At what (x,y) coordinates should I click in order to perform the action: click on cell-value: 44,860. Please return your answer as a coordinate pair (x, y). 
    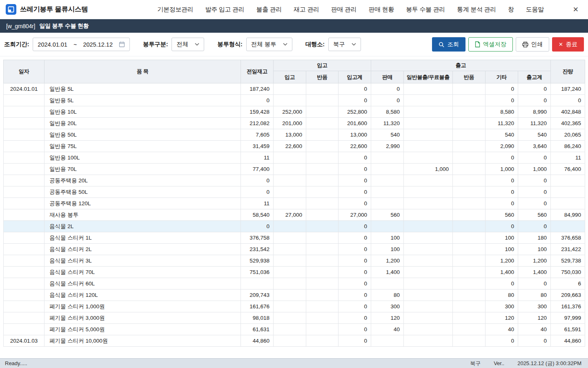
    Looking at the image, I should click on (568, 341).